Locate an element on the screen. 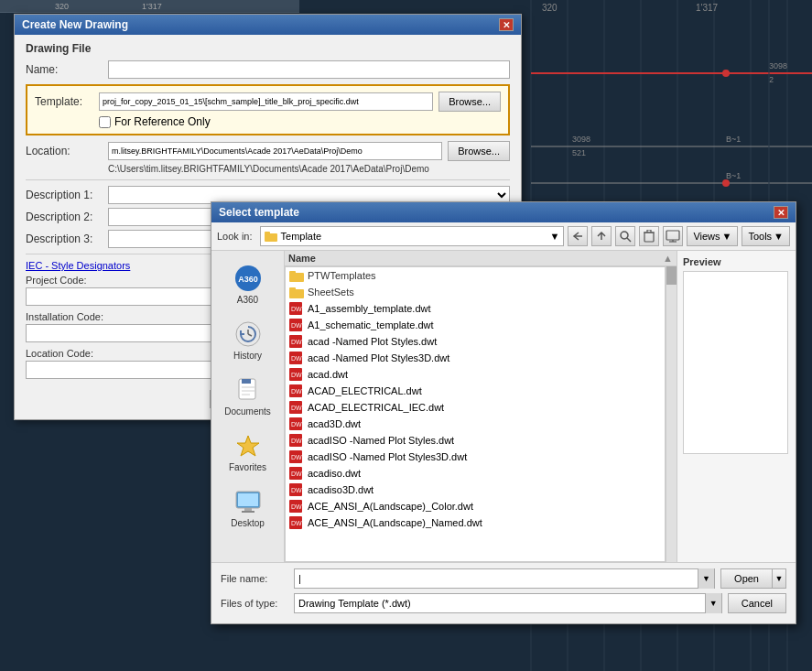  name-row: Name: is located at coordinates (267, 70).